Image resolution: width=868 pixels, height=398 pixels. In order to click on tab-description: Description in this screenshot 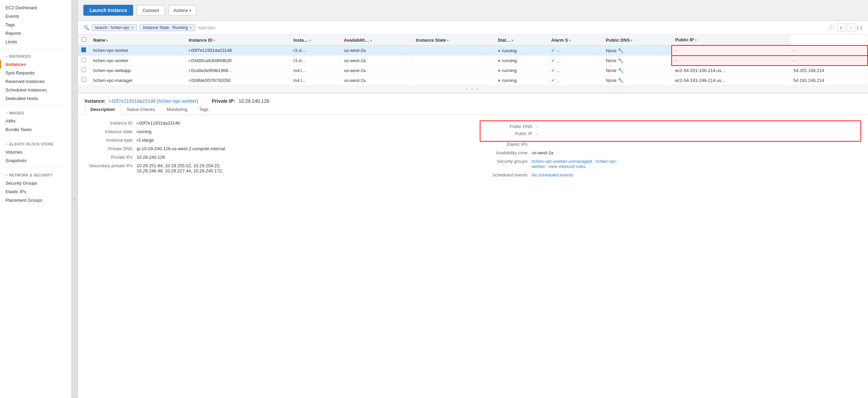, I will do `click(103, 109)`.